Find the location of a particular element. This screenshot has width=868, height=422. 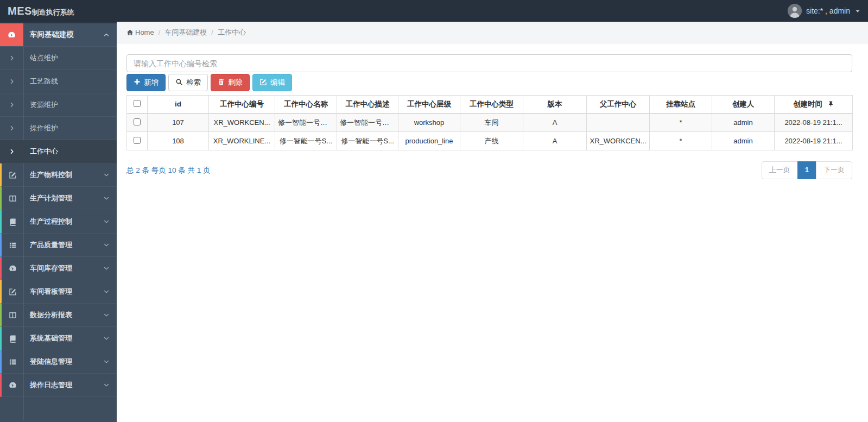

app-logo: MES制造执行系统 is located at coordinates (41, 11).